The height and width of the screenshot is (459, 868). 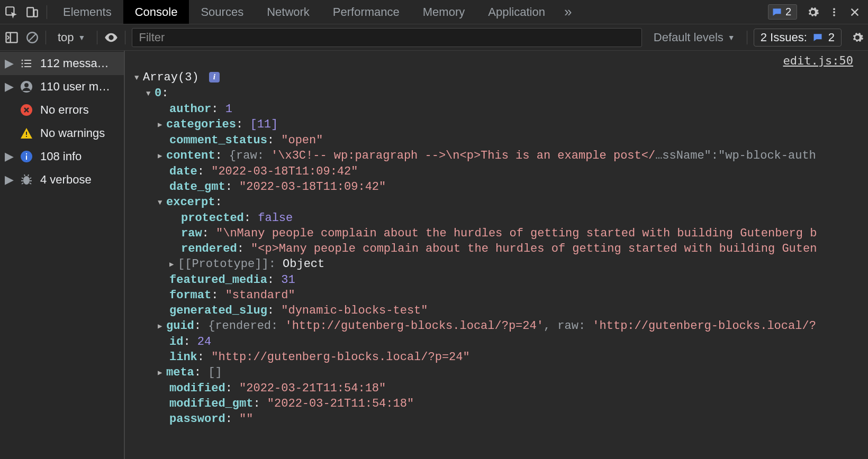 I want to click on object-value: '\x3C!-- wp:paragraph -->\n<p>This is an…, so click(x=463, y=155).